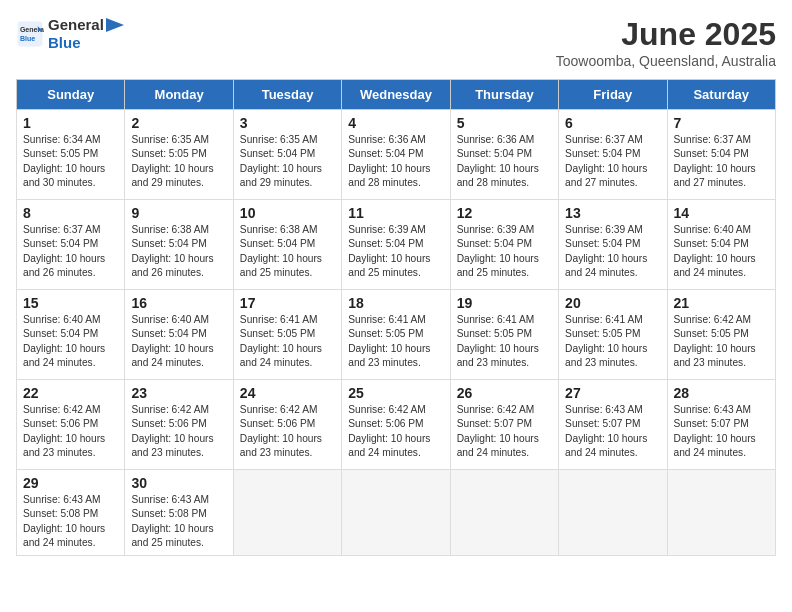 This screenshot has width=792, height=612. I want to click on month-title: June 2025, so click(666, 34).